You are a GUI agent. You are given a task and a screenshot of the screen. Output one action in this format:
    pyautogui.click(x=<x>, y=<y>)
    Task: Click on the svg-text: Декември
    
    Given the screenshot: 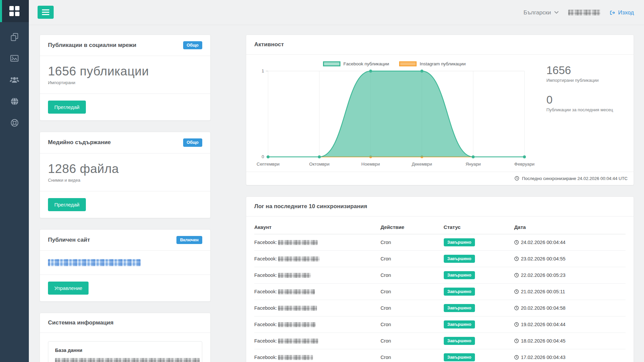 What is the action you would take?
    pyautogui.click(x=422, y=164)
    